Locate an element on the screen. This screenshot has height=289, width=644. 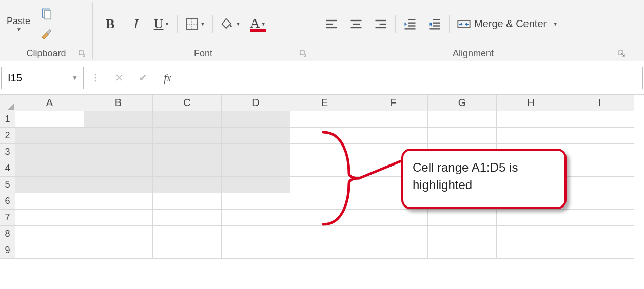
font-dialog-launcher is located at coordinates (303, 54).